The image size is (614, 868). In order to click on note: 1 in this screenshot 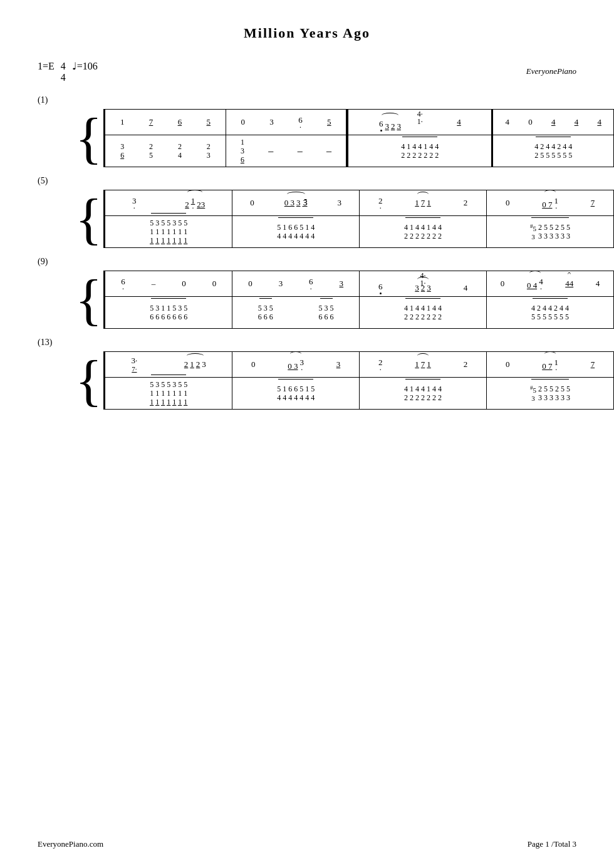, I will do `click(417, 203)`.